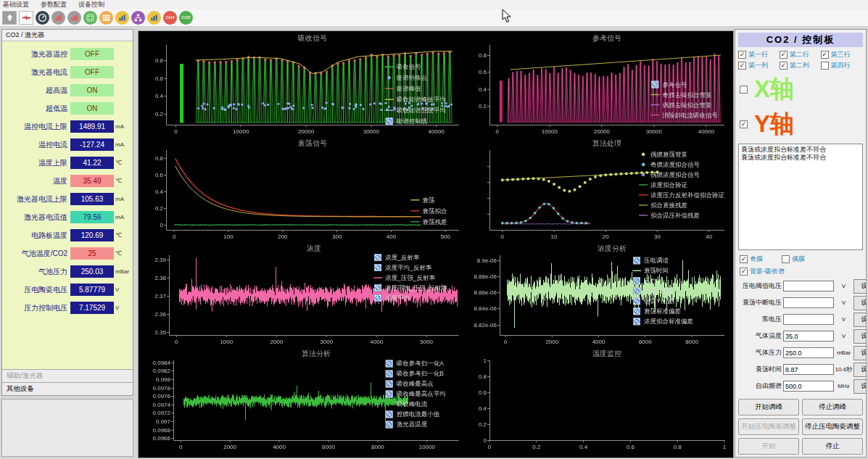  What do you see at coordinates (16, 4) in the screenshot?
I see `menu-item: 基础设置` at bounding box center [16, 4].